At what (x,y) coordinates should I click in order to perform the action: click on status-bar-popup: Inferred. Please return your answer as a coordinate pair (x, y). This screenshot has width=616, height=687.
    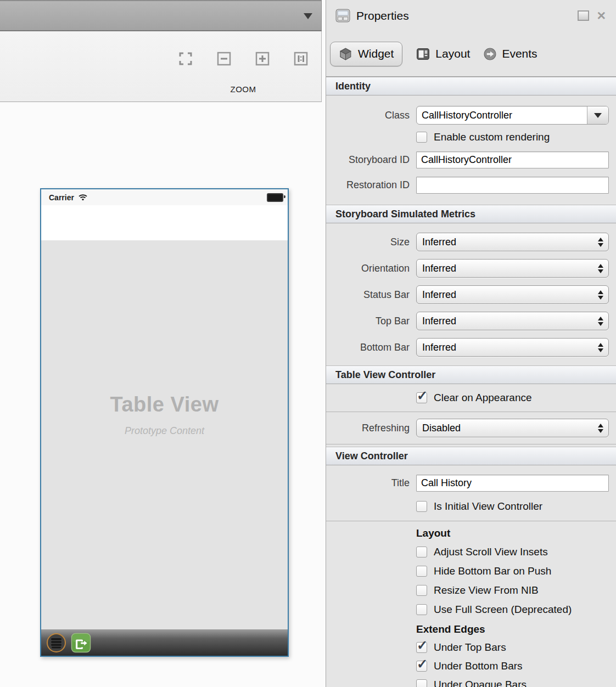
    Looking at the image, I should click on (513, 295).